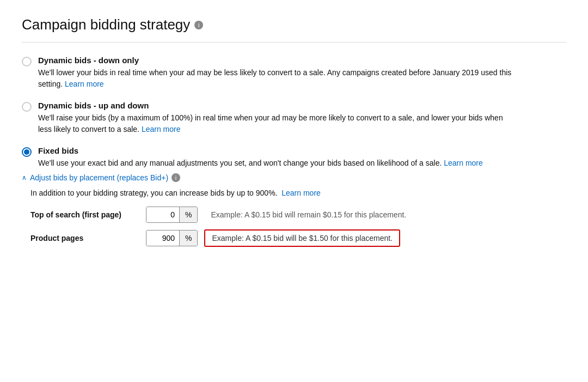  What do you see at coordinates (294, 25) in the screenshot?
I see `page-title: Campaign bidding strategy i` at bounding box center [294, 25].